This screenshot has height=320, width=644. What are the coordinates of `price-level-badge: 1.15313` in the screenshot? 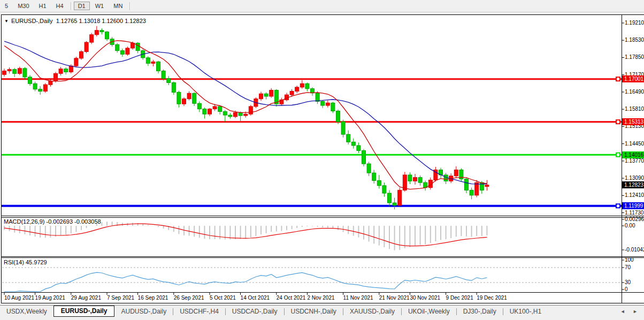 It's located at (633, 122).